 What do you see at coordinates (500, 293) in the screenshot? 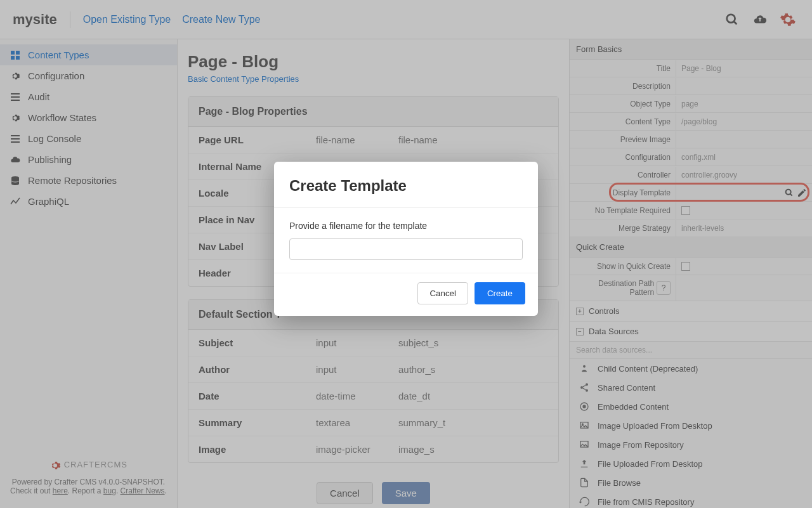
I see `modal-create-button: Create` at bounding box center [500, 293].